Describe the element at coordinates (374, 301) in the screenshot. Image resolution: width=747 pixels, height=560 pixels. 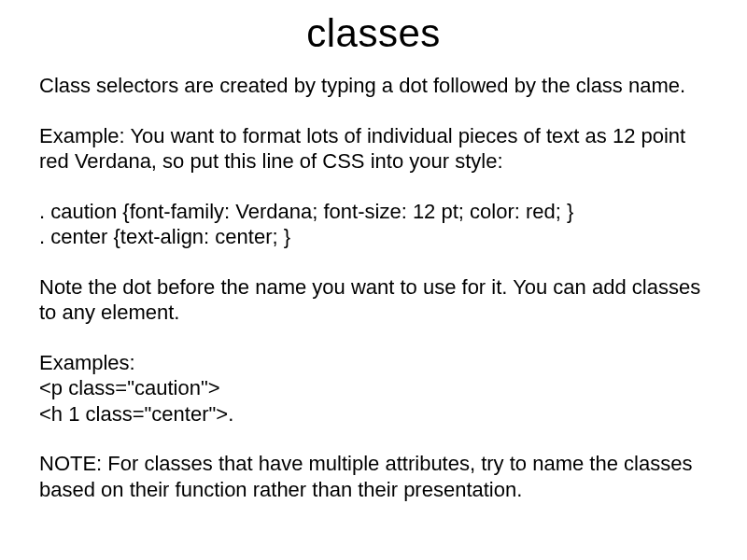
I see `paragraph-note-dot: Note the dot before the name you want to…` at that location.